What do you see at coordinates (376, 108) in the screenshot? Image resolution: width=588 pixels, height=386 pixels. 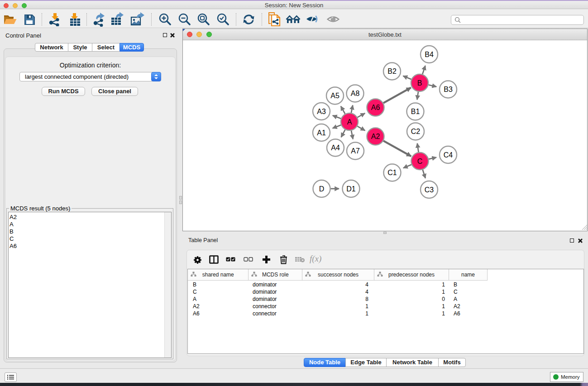 I see `svg-text: A6` at bounding box center [376, 108].